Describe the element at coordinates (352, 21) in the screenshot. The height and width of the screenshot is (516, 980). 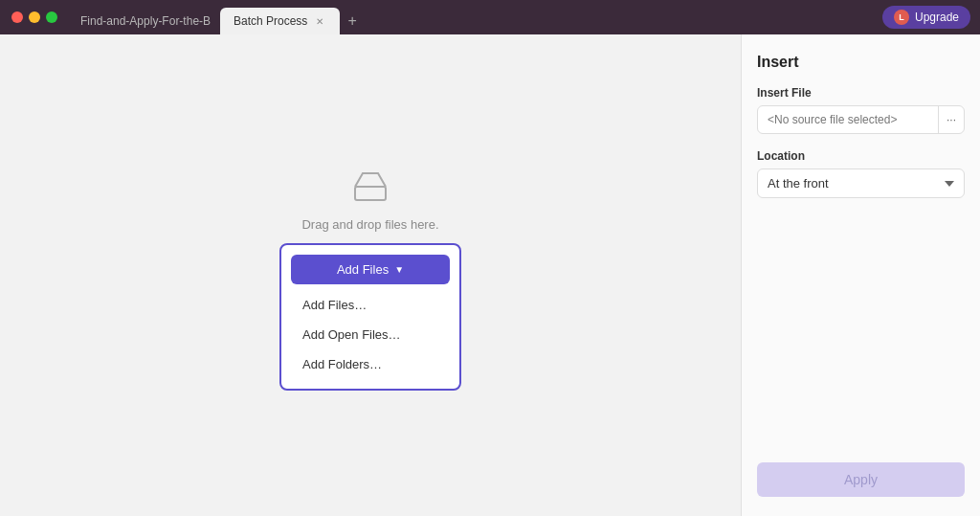
I see `new-tab-button: +` at that location.